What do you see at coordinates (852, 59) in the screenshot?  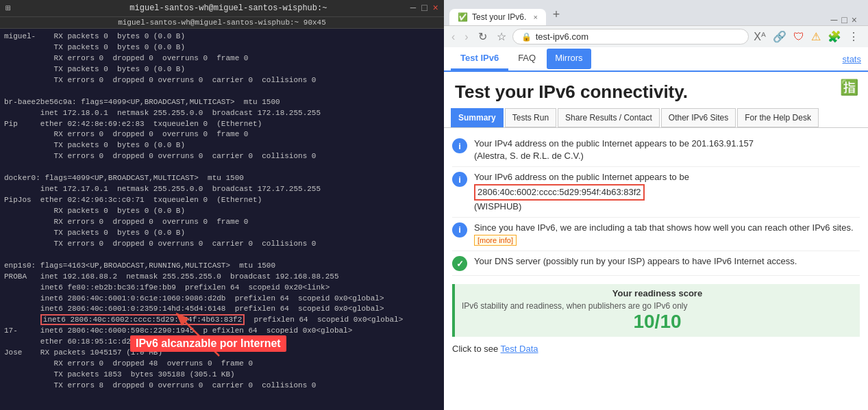 I see `site-tab-stats: stats` at bounding box center [852, 59].